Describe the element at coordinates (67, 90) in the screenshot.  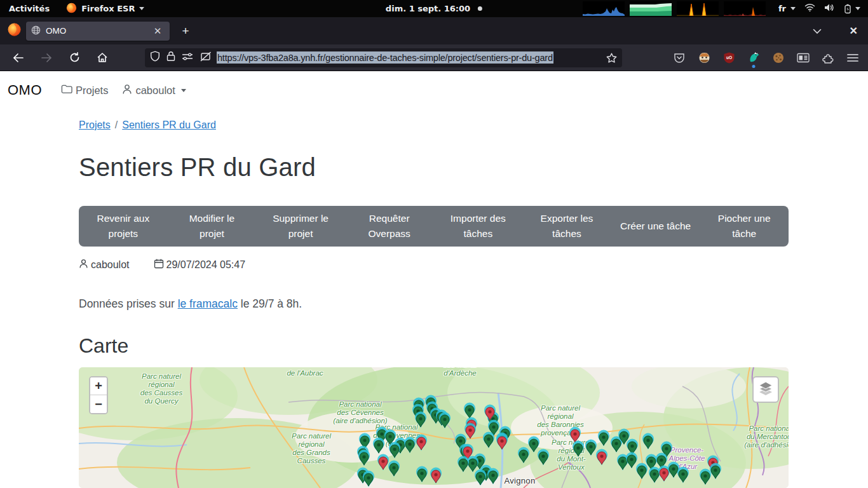
I see `folder-icon` at that location.